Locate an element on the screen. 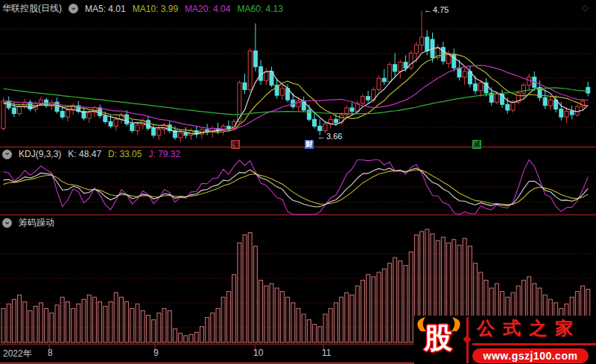  watermark-brand: 公式之家 is located at coordinates (534, 331).